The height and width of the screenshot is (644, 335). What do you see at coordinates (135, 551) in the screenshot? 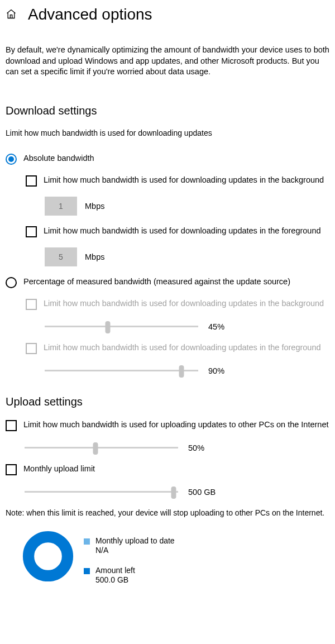
I see `legend-uploaded-value: N/A` at bounding box center [135, 551].